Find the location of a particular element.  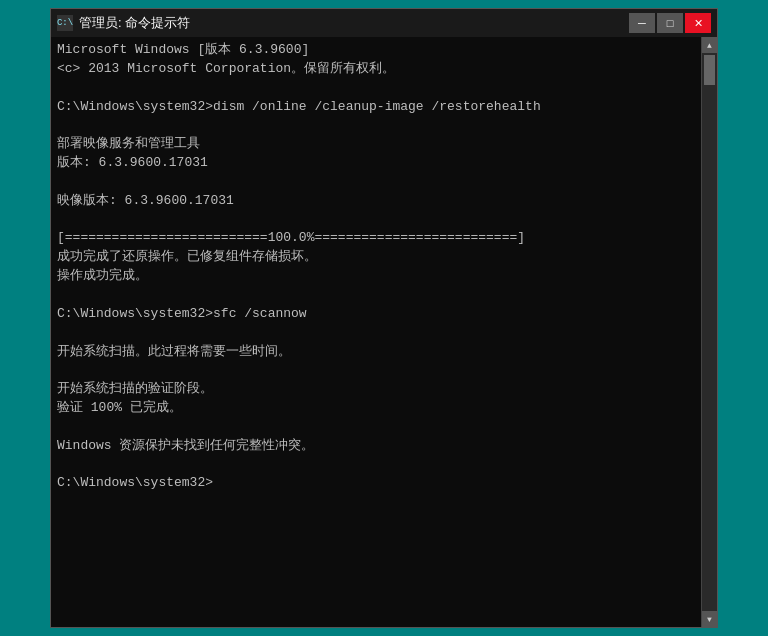

scrollbar: ▲ ▼ is located at coordinates (709, 332).